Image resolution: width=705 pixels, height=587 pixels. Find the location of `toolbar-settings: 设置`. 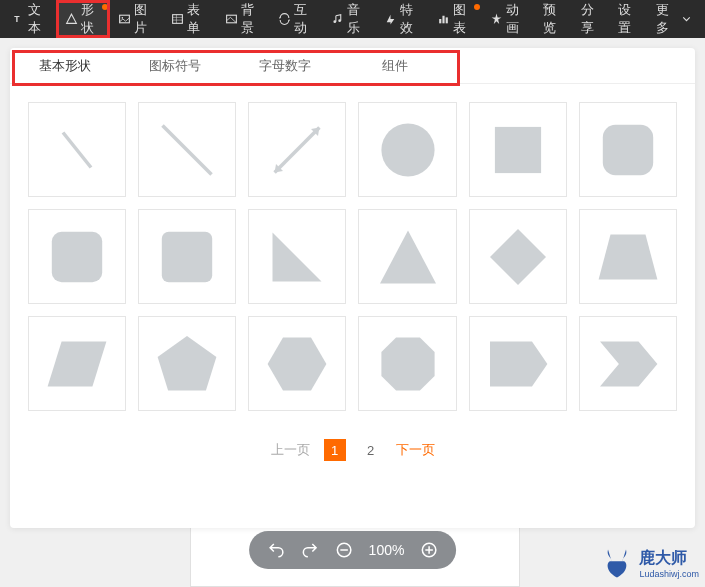

toolbar-settings: 设置 is located at coordinates (628, 19).